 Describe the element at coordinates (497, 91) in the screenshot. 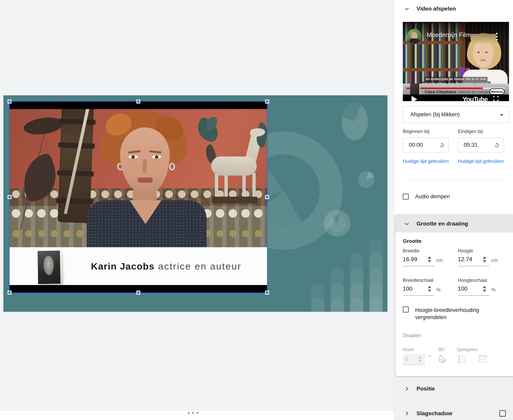

I see `publisher-logo: Manteau` at that location.